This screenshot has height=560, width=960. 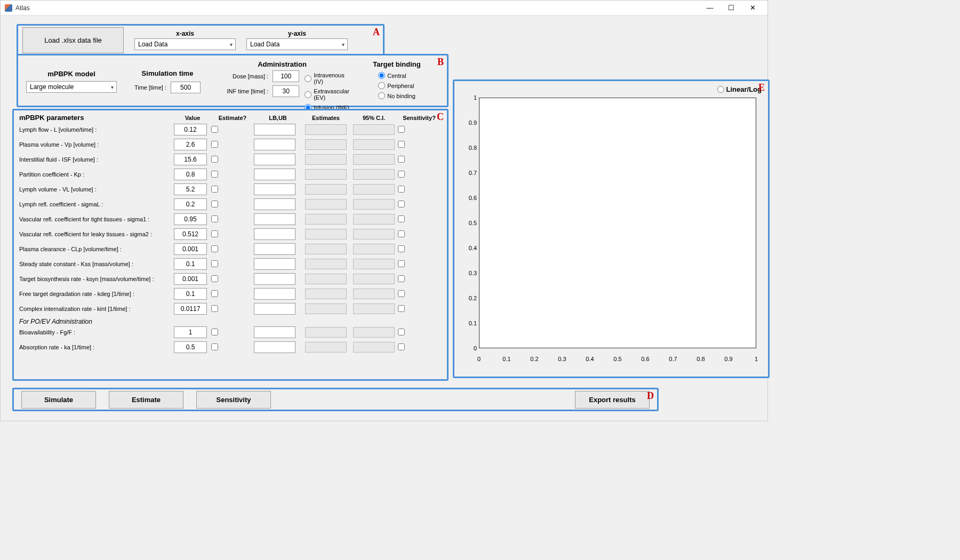 I want to click on param-ci-readonly, so click(x=374, y=130).